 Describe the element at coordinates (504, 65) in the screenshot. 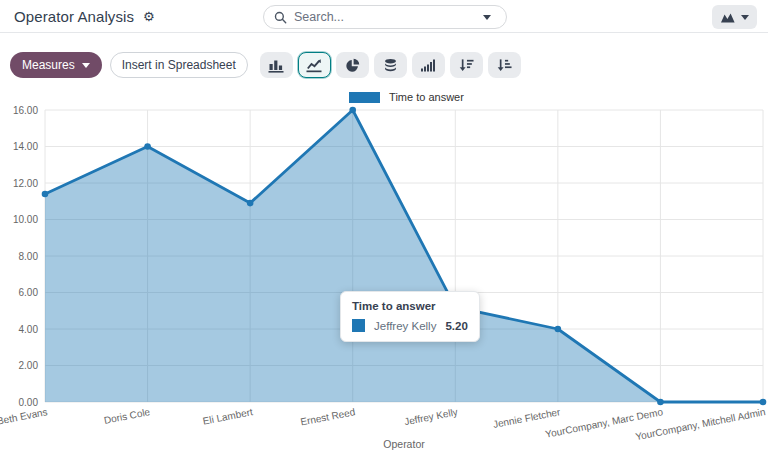

I see `sort-ascending-icon` at that location.